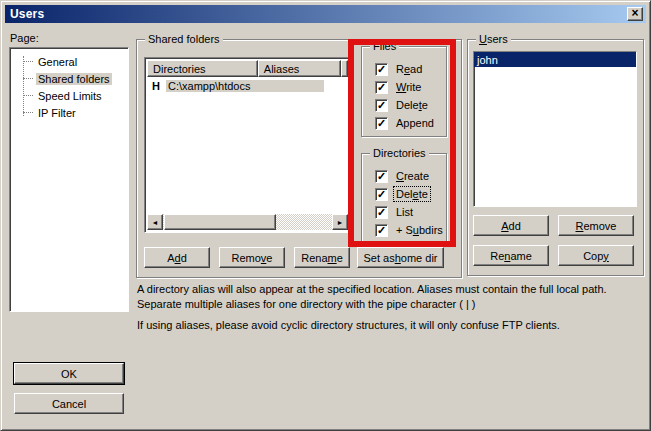 The height and width of the screenshot is (431, 651). What do you see at coordinates (635, 14) in the screenshot?
I see `close-button: ×` at bounding box center [635, 14].